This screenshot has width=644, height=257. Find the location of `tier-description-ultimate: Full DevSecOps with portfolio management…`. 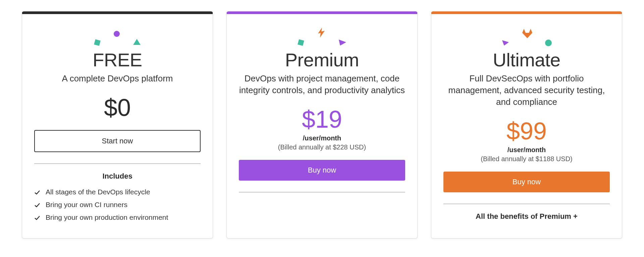

tier-description-ultimate: Full DevSecOps with portfolio management… is located at coordinates (527, 90).